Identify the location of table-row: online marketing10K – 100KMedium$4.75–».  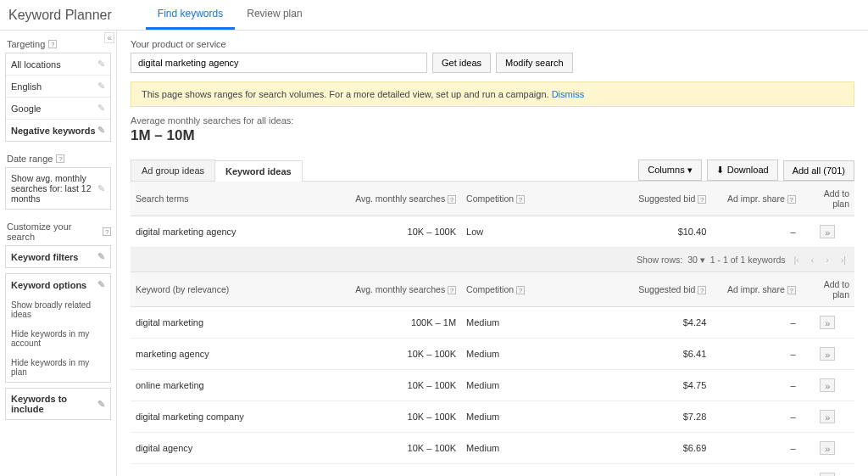
(492, 385).